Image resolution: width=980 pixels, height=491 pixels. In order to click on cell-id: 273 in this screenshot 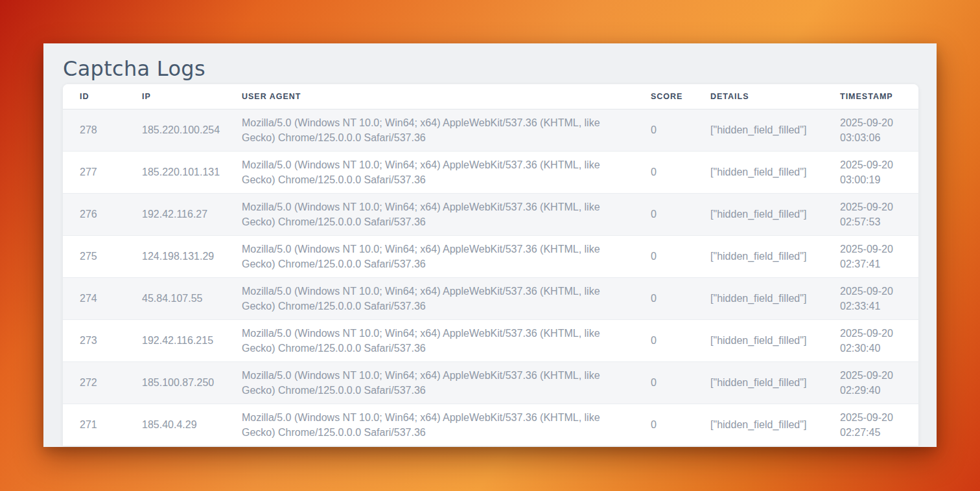, I will do `click(94, 341)`.